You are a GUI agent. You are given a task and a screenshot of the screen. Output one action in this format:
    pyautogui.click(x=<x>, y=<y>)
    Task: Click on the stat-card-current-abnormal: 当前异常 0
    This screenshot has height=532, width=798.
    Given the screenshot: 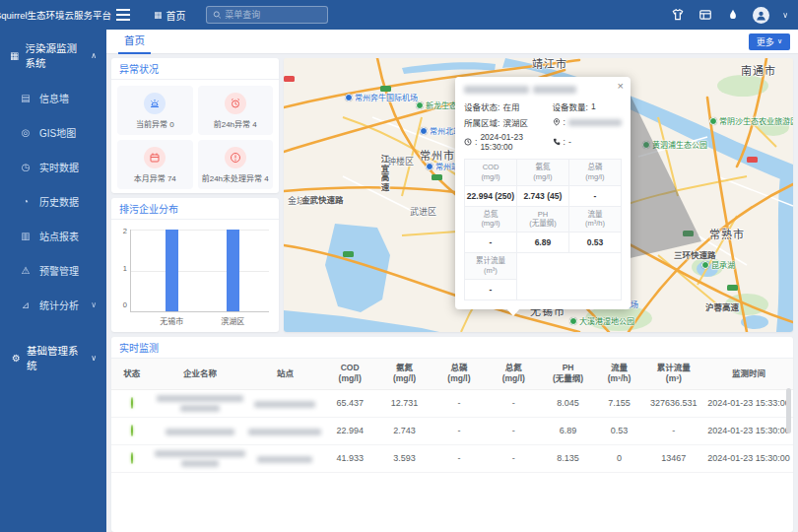 What is the action you would take?
    pyautogui.click(x=156, y=110)
    